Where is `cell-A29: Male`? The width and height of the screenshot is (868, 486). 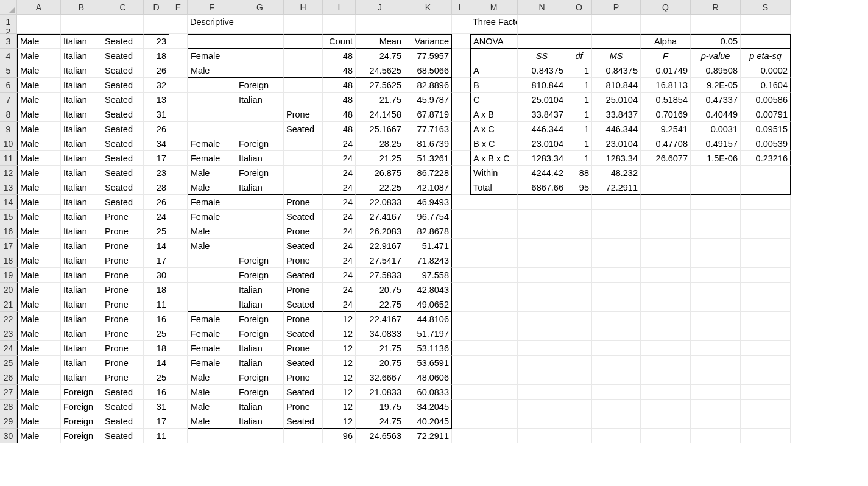
cell-A29: Male is located at coordinates (39, 421).